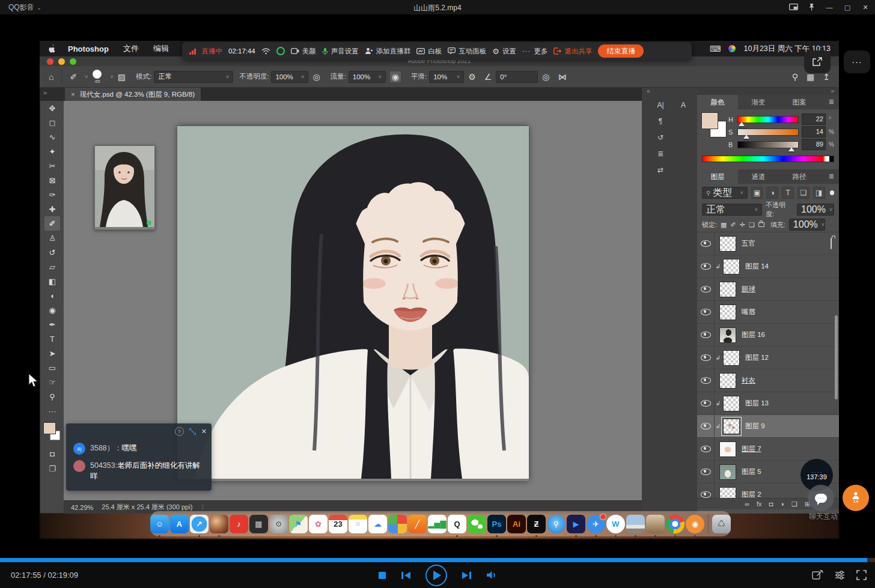 This screenshot has height=588, width=875. Describe the element at coordinates (821, 498) in the screenshot. I see `chat-bubble-button: ···` at that location.